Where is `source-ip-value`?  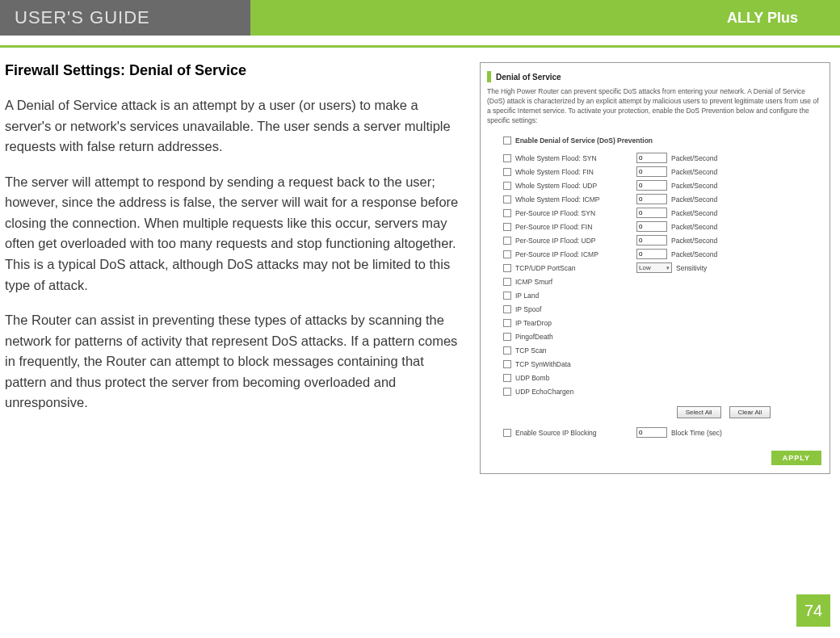
source-ip-value is located at coordinates (652, 433).